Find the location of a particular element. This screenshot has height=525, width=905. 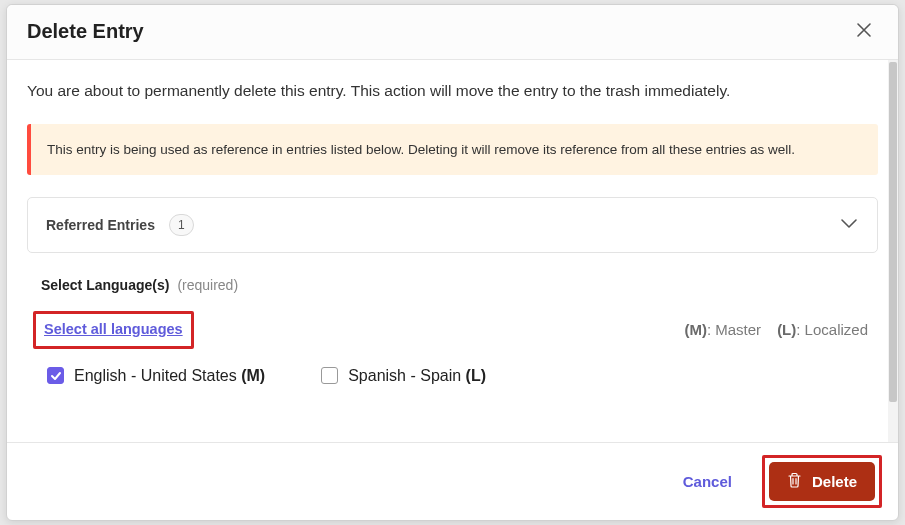

trash-icon is located at coordinates (794, 482).